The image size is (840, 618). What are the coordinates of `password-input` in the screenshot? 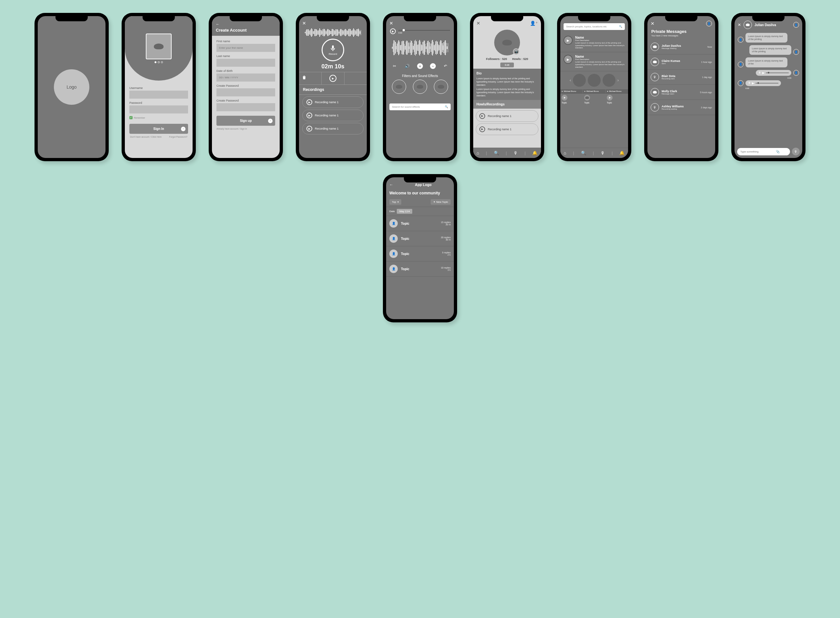 It's located at (159, 109).